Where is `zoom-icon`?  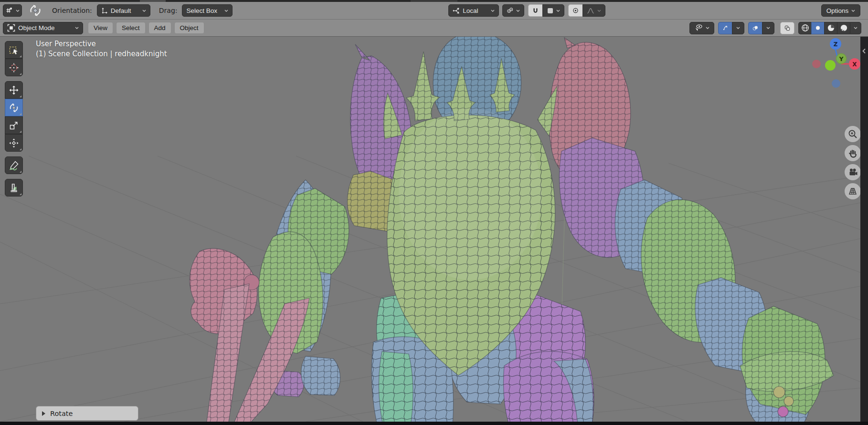
zoom-icon is located at coordinates (853, 134).